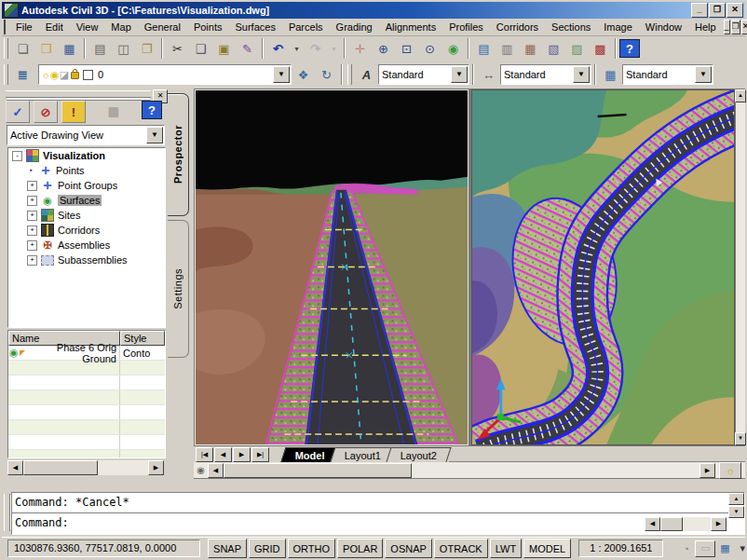  Describe the element at coordinates (730, 471) in the screenshot. I see `lightbulb-icon: ☼` at that location.